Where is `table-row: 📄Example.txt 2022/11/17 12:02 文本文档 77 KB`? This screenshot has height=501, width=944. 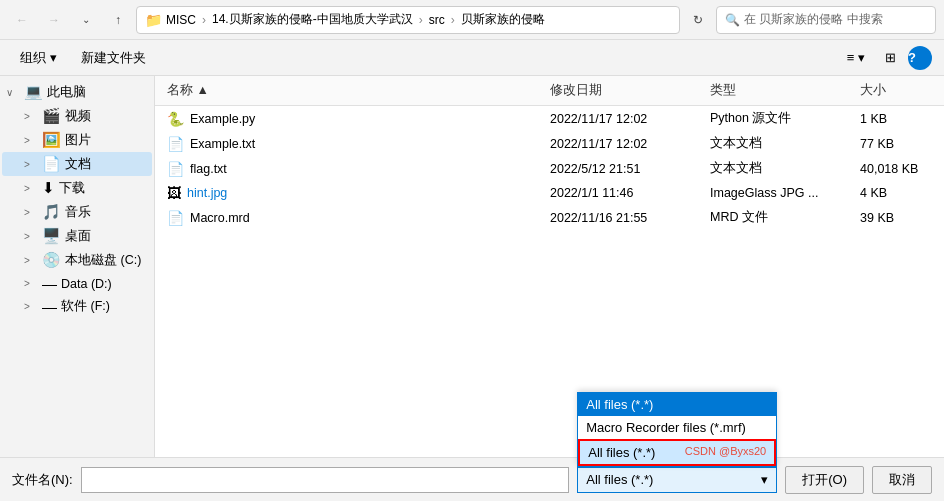
table-row: 📄Example.txt 2022/11/17 12:02 文本文档 77 KB is located at coordinates (550, 144).